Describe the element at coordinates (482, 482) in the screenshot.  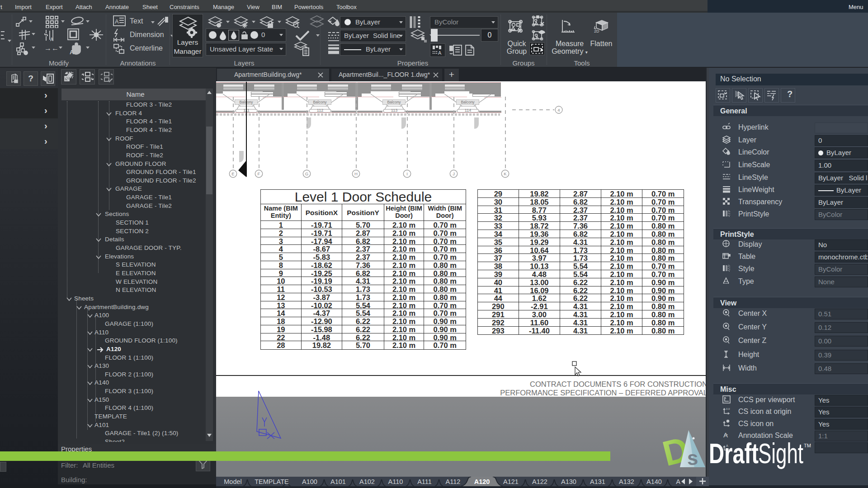
I see `svg-text: A120` at that location.